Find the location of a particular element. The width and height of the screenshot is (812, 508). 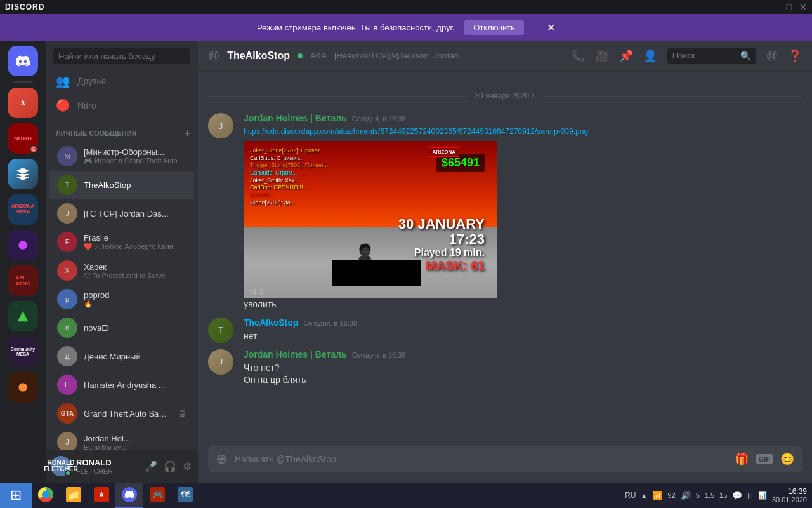

msg-text-1: уволить is located at coordinates (523, 305).